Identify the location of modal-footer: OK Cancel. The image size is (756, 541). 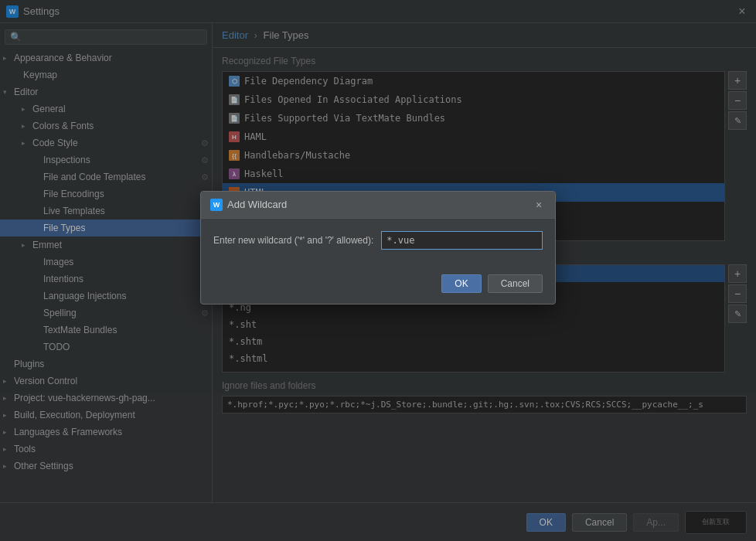
(378, 289).